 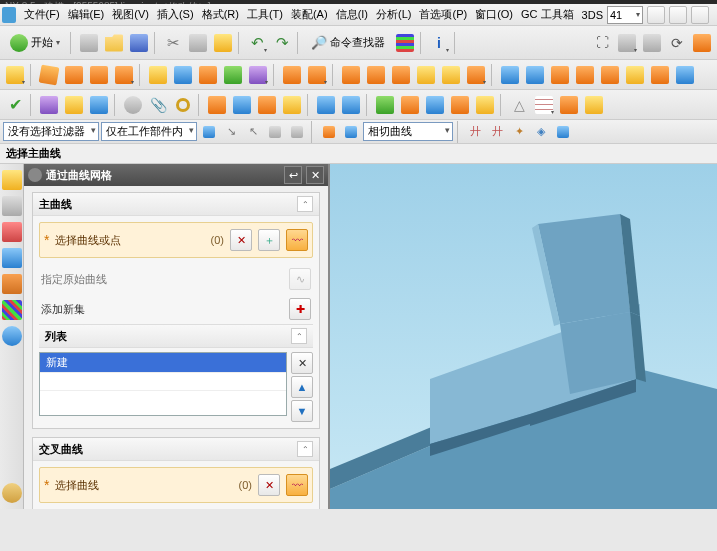 I want to click on specify-original-button: ∿, so click(x=300, y=279).